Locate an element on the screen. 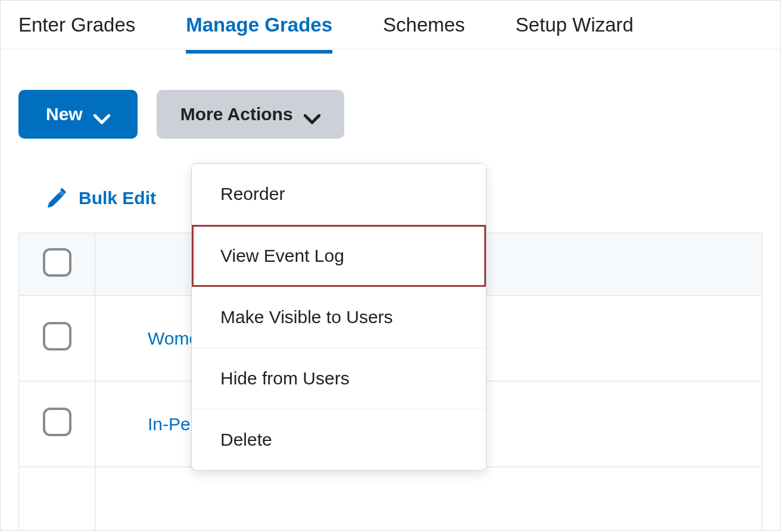 The height and width of the screenshot is (532, 782). dropdown-item-make-visible: Make Visible to Users is located at coordinates (339, 318).